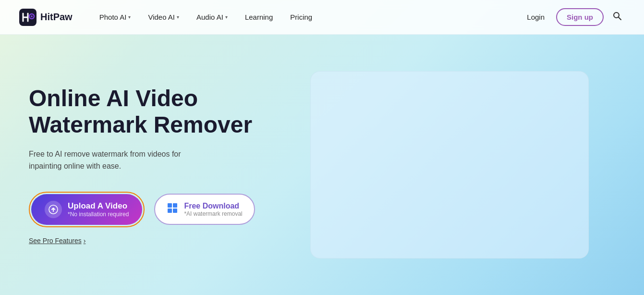  What do you see at coordinates (142, 111) in the screenshot?
I see `hero-title: Online AI Video Watermark Remover` at bounding box center [142, 111].